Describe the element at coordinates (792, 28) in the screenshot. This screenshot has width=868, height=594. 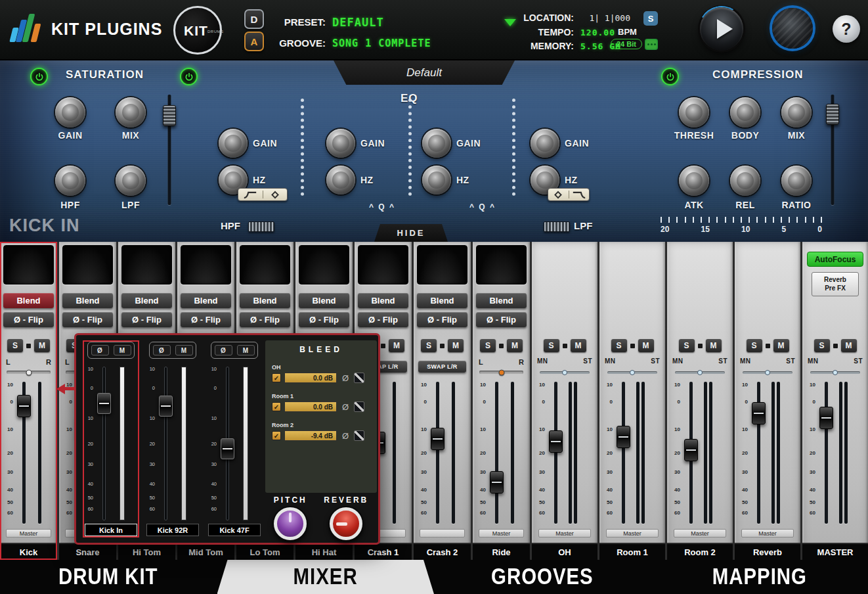
I see `master-volume-knob` at that location.